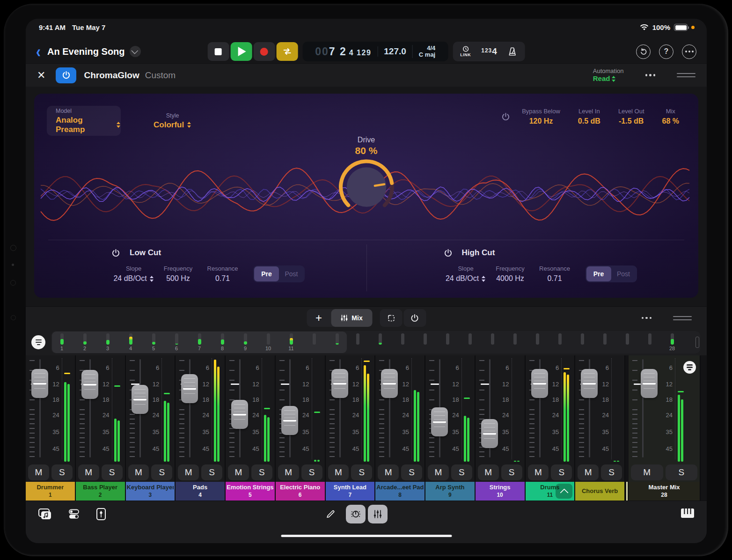 The image size is (732, 560). Describe the element at coordinates (66, 75) in the screenshot. I see `plugin-power-button` at that location.